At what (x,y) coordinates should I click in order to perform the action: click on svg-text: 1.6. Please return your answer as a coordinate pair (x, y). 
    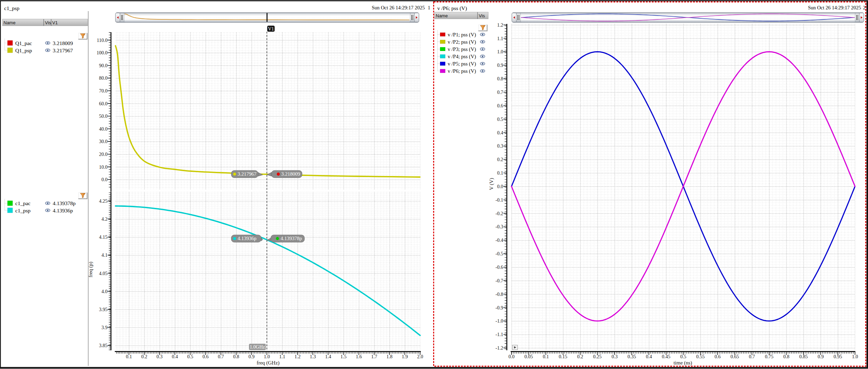
    Looking at the image, I should click on (359, 357).